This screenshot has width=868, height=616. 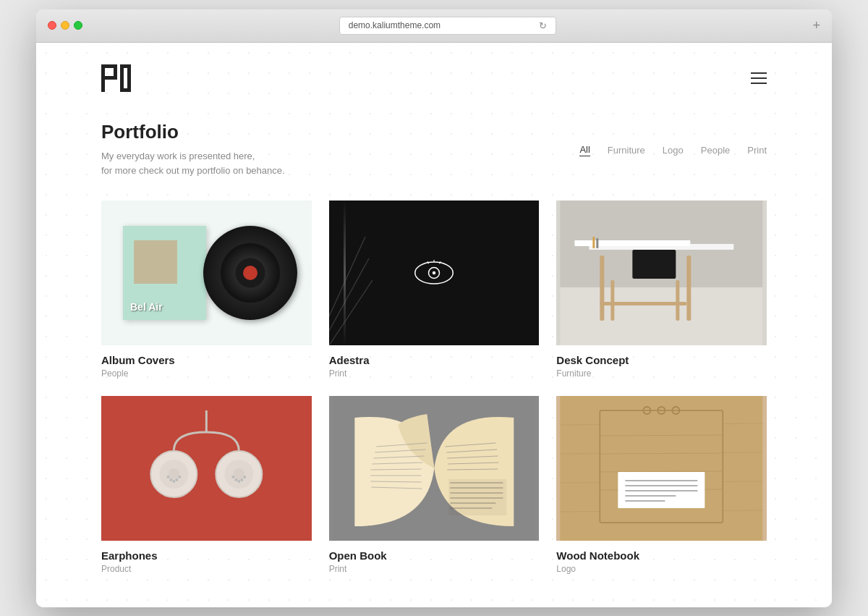 What do you see at coordinates (207, 569) in the screenshot?
I see `item-category-earphones: Product` at bounding box center [207, 569].